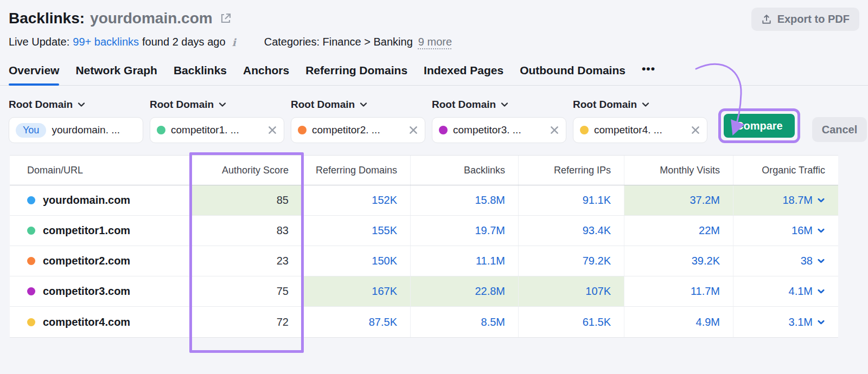 The width and height of the screenshot is (868, 374). What do you see at coordinates (597, 231) in the screenshot?
I see `referring-ips-link: 93.4K` at bounding box center [597, 231].